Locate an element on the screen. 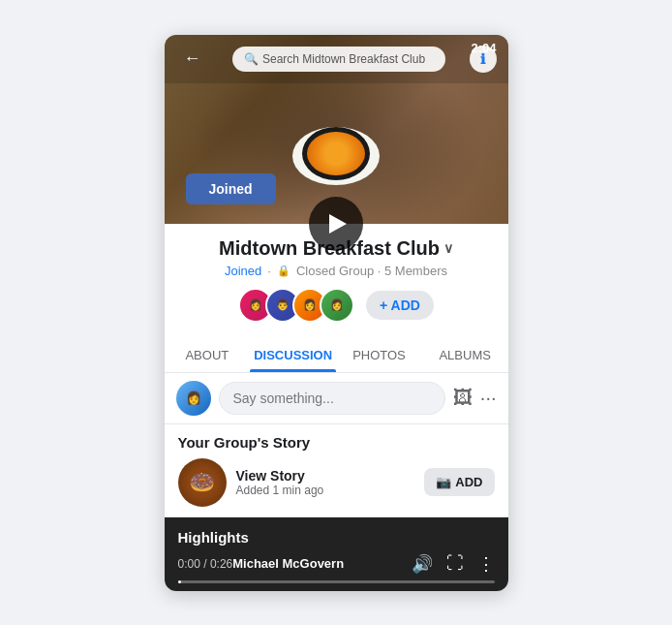 This screenshot has width=672, height=625. tab-photos: PHOTOS is located at coordinates (380, 355).